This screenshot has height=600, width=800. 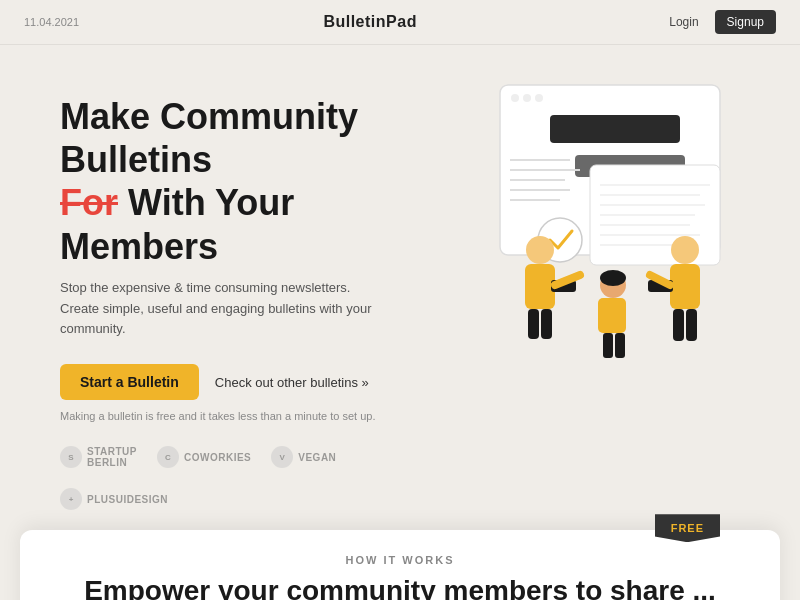 What do you see at coordinates (292, 382) in the screenshot?
I see `check-bulletins-link: Check out other bulletins` at bounding box center [292, 382].